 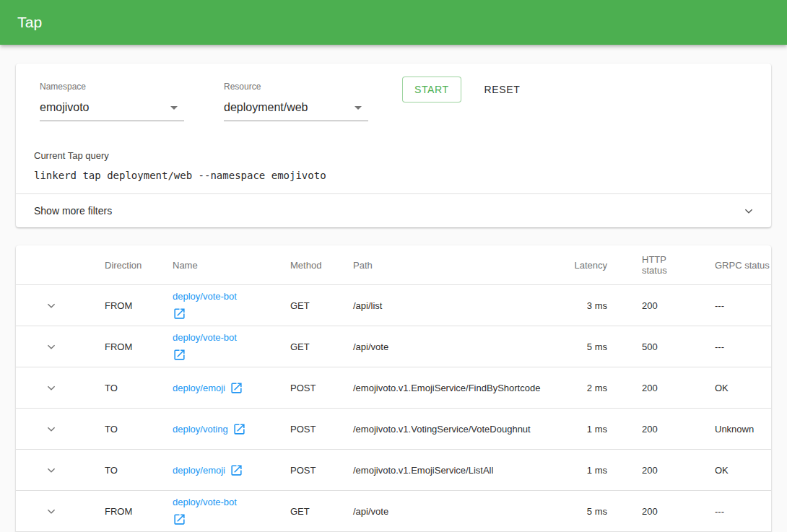 What do you see at coordinates (503, 90) in the screenshot?
I see `reset-button: RESET` at bounding box center [503, 90].